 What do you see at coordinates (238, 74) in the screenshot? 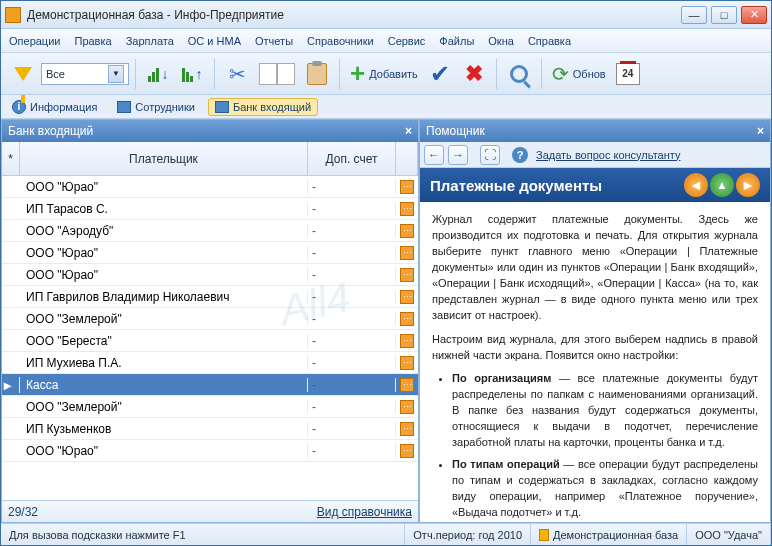
I see `scissors-icon: ✂` at bounding box center [238, 74].